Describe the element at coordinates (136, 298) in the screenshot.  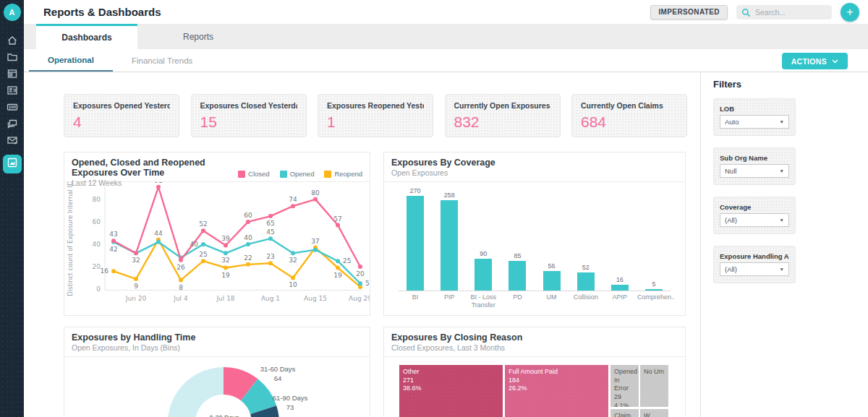
I see `svg-text: Jun 20` at that location.